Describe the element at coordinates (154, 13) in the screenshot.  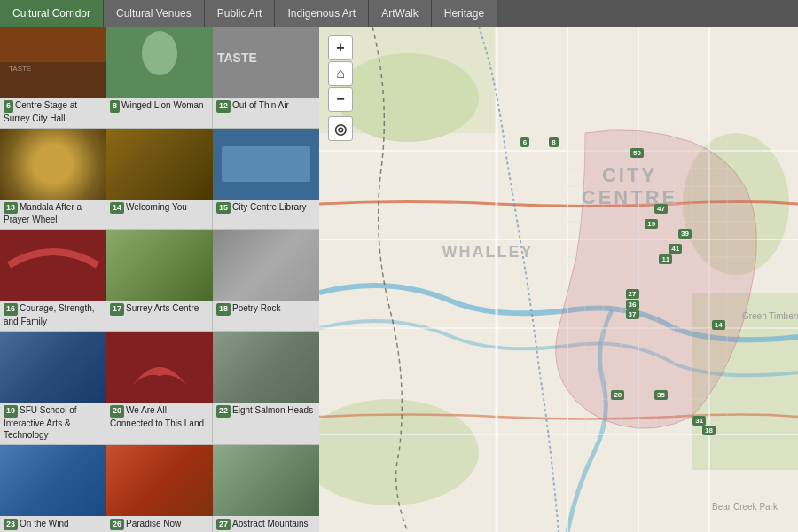
I see `tab-cultural-venues: Cultural Venues` at that location.